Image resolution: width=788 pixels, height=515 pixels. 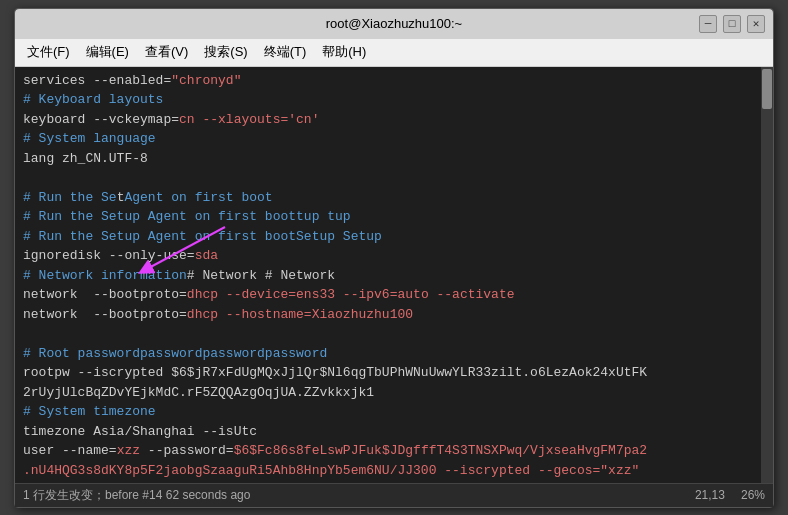 What do you see at coordinates (732, 24) in the screenshot?
I see `window-controls: ─ □ ✕` at bounding box center [732, 24].